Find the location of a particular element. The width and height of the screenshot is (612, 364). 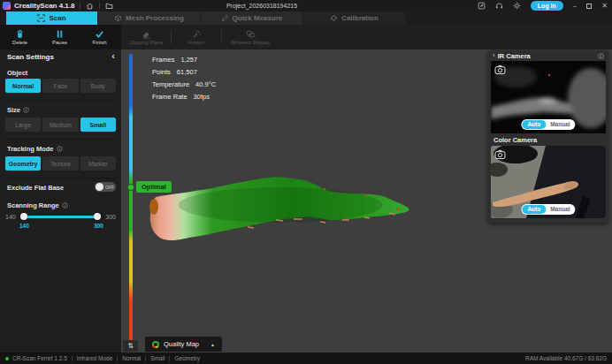

wireless-display-icon is located at coordinates (251, 34).